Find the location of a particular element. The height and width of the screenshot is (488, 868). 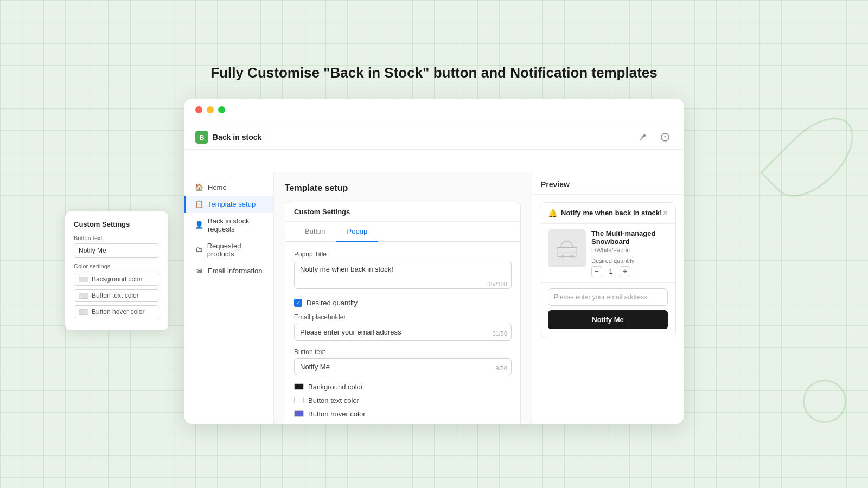

floating-card-title: Custom Settings is located at coordinates (117, 224).